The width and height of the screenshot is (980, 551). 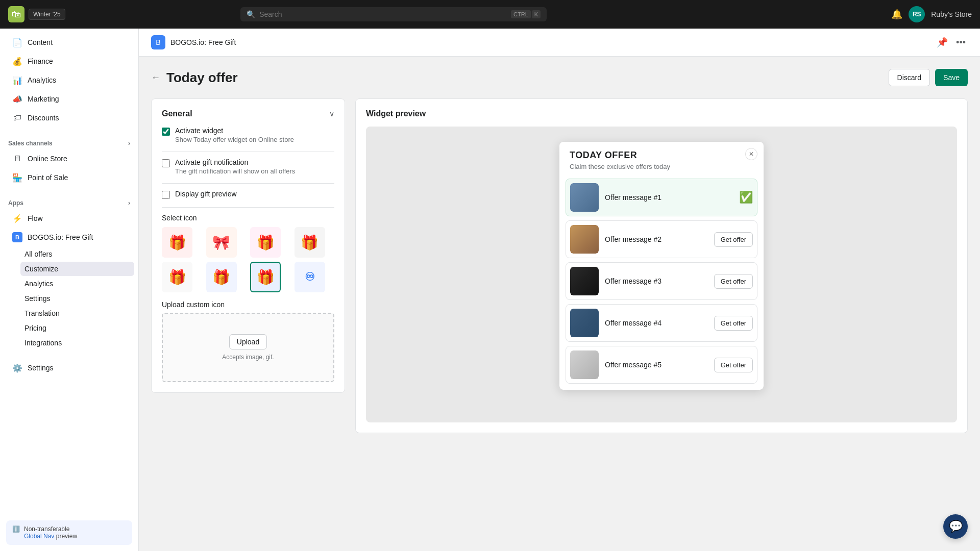 What do you see at coordinates (910, 78) in the screenshot?
I see `discard-button: Discard` at bounding box center [910, 78].